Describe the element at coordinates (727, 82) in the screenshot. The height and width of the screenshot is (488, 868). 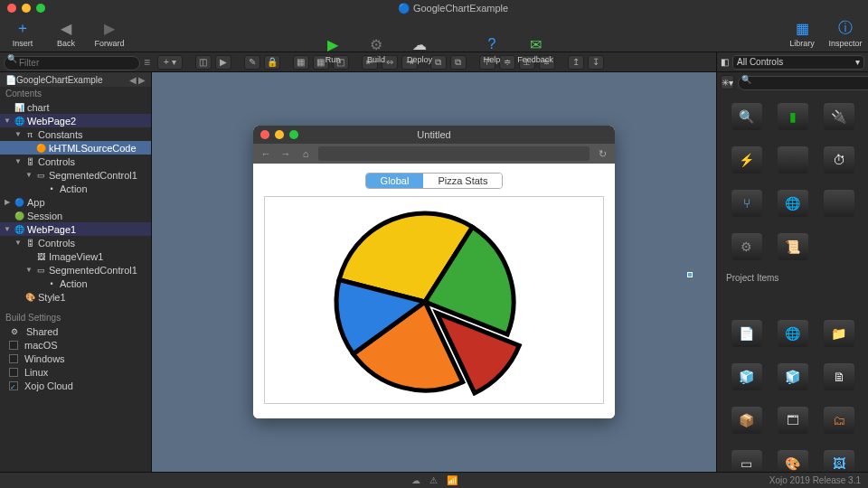
I see `library-options-button: ✳︎▾` at that location.